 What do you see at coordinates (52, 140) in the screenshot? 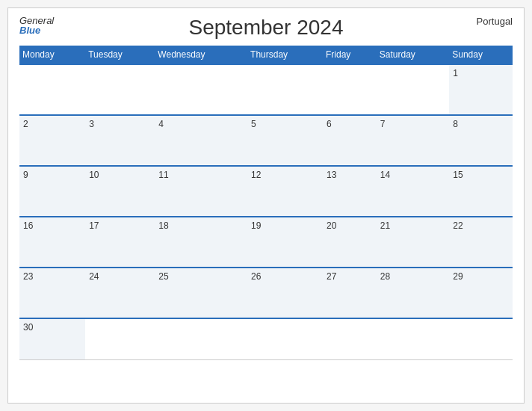
I see `cell-w2-mon: 2` at bounding box center [52, 140].